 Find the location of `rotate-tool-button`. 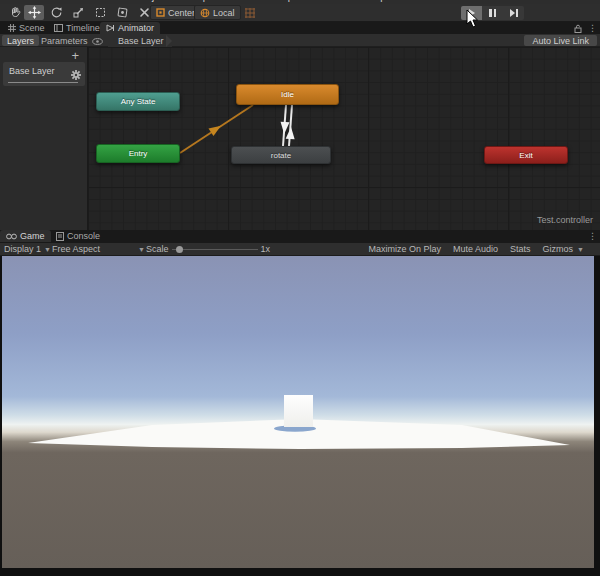

rotate-tool-button is located at coordinates (56, 12).